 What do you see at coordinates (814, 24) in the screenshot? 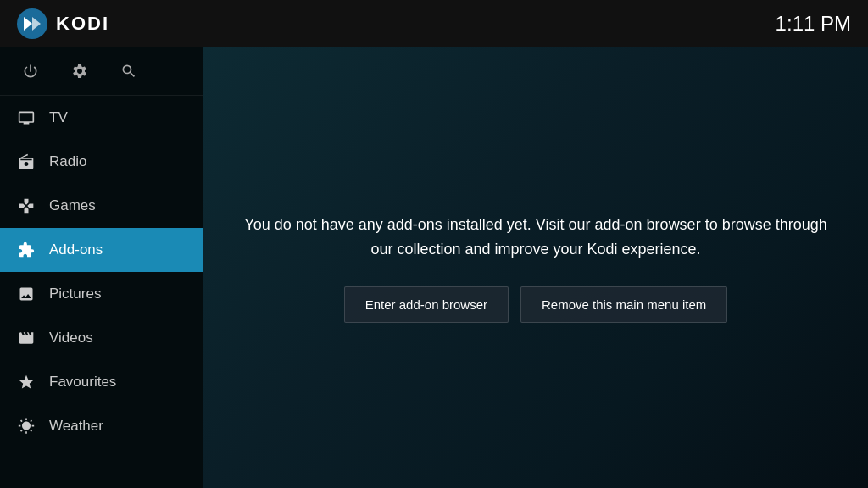
I see `clock: 1:11 PM` at bounding box center [814, 24].